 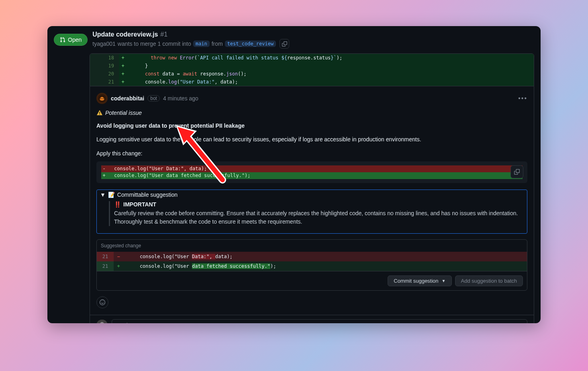 I want to click on suggested-change-box: Suggested change 21 − console.log("User …, so click(x=312, y=265).